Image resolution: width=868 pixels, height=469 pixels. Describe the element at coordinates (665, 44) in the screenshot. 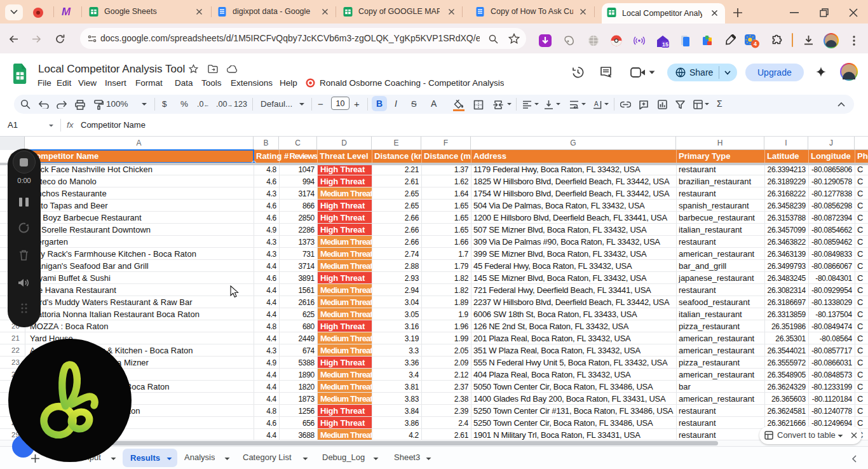

I see `svg-text: 15` at that location.